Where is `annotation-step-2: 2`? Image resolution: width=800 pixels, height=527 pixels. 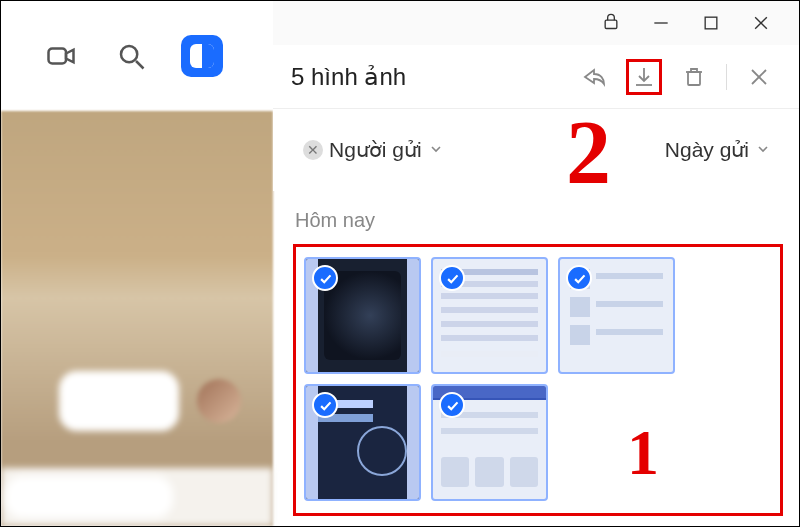
annotation-step-2: 2 is located at coordinates (588, 152).